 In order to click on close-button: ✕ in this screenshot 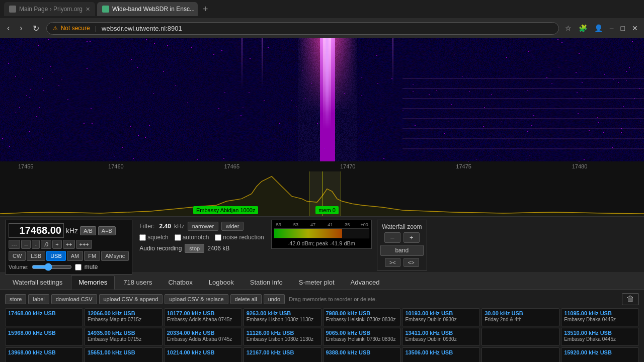, I will do `click(635, 28)`.